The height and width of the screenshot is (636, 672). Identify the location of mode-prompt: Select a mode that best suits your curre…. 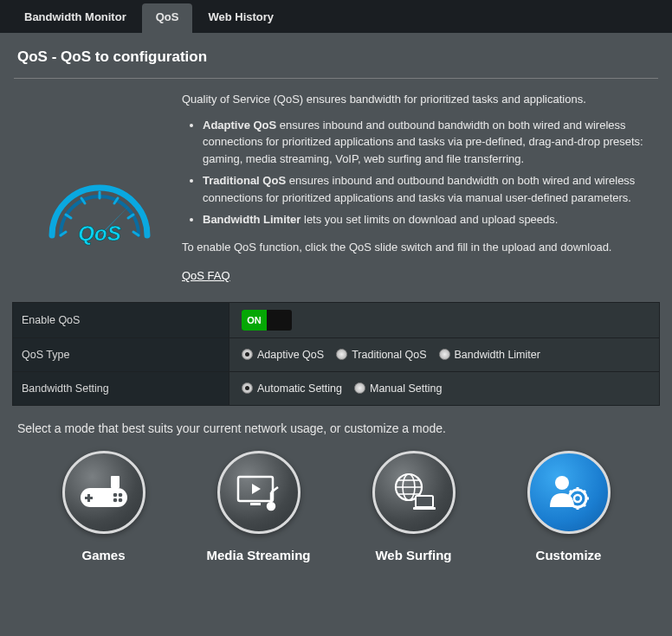
(336, 425).